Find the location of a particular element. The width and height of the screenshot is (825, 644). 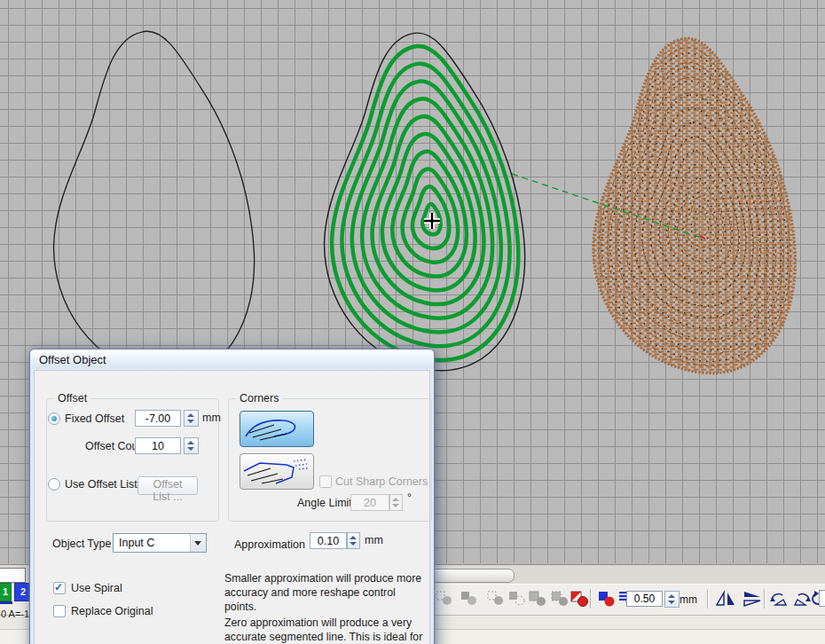

object-type-label: Object Type is located at coordinates (82, 544).